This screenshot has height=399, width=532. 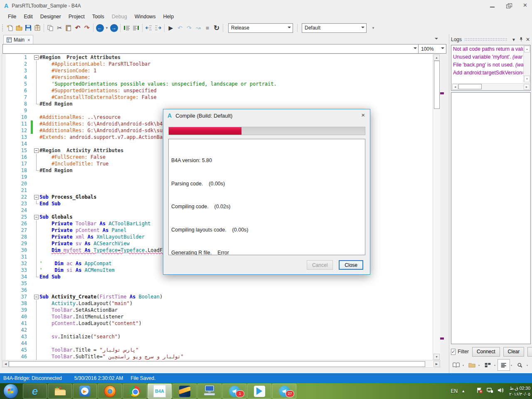 I want to click on code-line: 37Sub Activity_Create(FirstTime As Boole…, so click(x=217, y=297).